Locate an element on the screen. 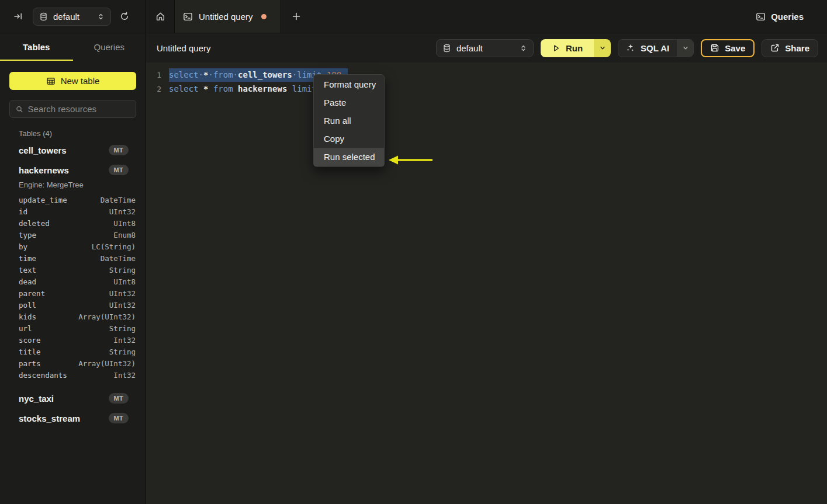 The width and height of the screenshot is (827, 504). column-name: poll is located at coordinates (27, 305).